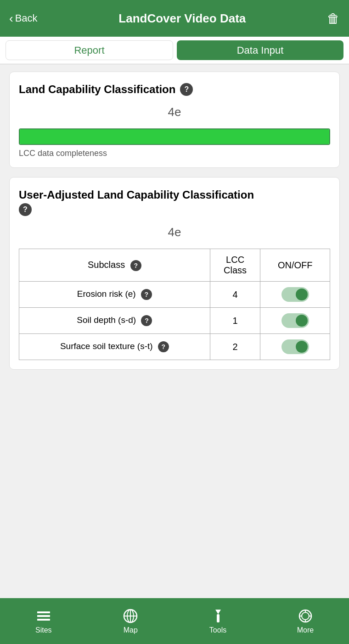  What do you see at coordinates (44, 630) in the screenshot?
I see `nav-label-sites: Sites` at bounding box center [44, 630].